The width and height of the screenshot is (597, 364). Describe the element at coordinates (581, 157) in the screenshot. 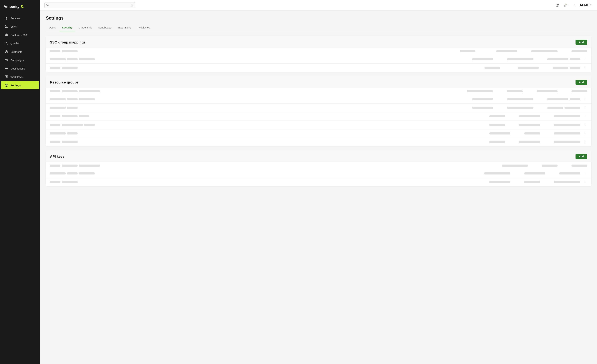

I see `api-keys-add-button: Add` at that location.